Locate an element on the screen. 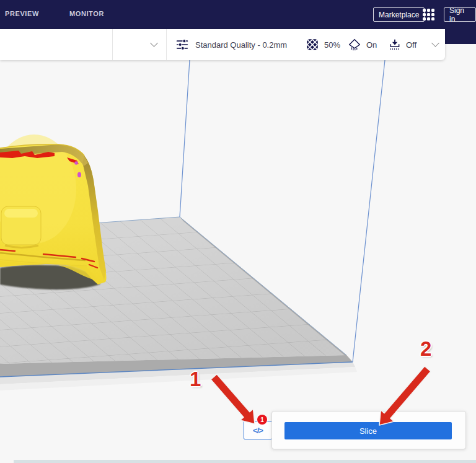 This screenshot has height=463, width=476. annotation-step-1: 1 is located at coordinates (195, 379).